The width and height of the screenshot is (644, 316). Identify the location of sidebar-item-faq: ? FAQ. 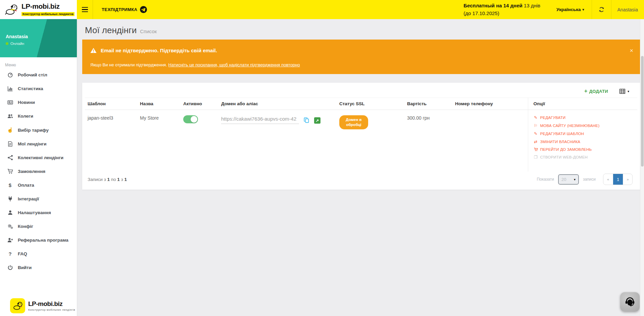
(38, 254).